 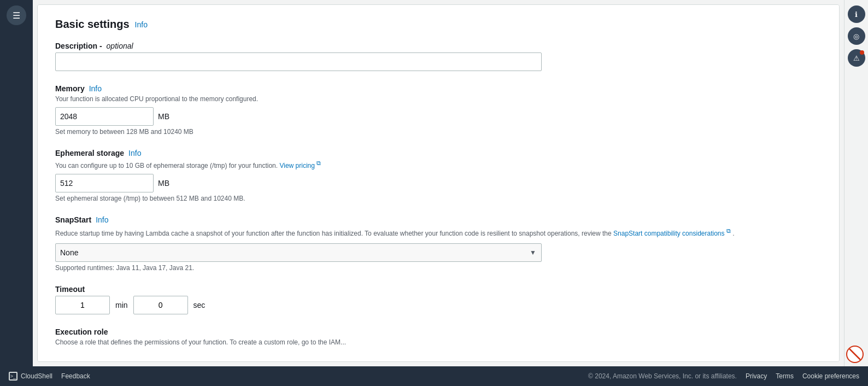 What do you see at coordinates (856, 14) in the screenshot?
I see `info-circle-icon: ℹ` at bounding box center [856, 14].